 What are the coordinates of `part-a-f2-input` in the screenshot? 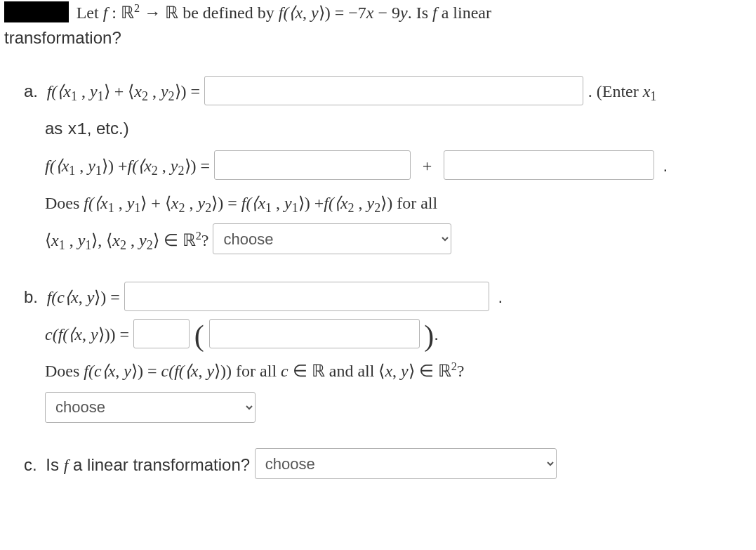 It's located at (549, 165).